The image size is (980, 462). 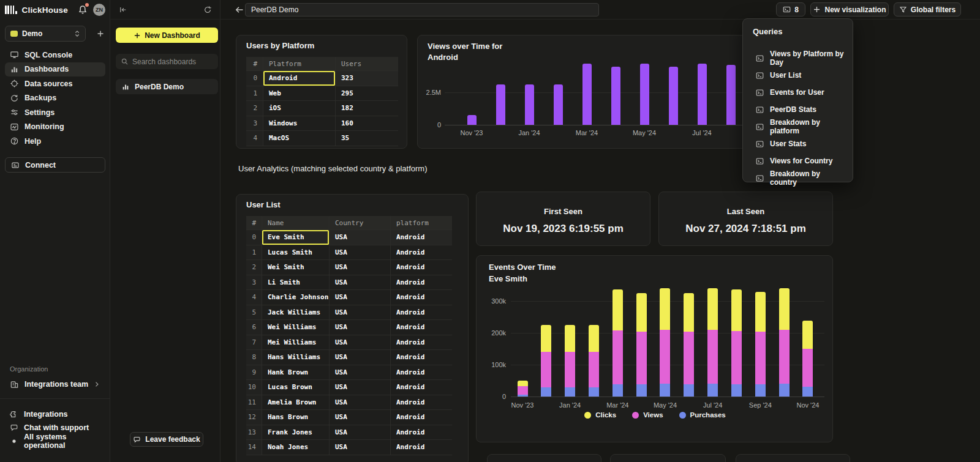 I want to click on table-cell: 182, so click(x=367, y=109).